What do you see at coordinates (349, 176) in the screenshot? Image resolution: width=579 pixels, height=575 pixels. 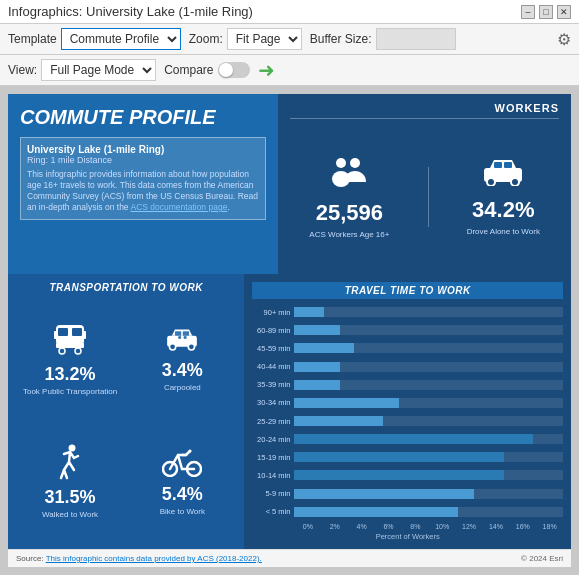 I see `workers-icon` at bounding box center [349, 176].